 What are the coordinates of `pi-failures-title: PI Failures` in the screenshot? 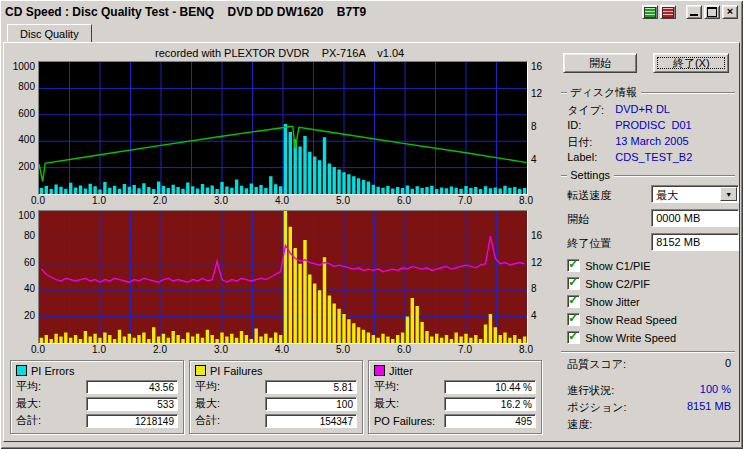 It's located at (236, 371).